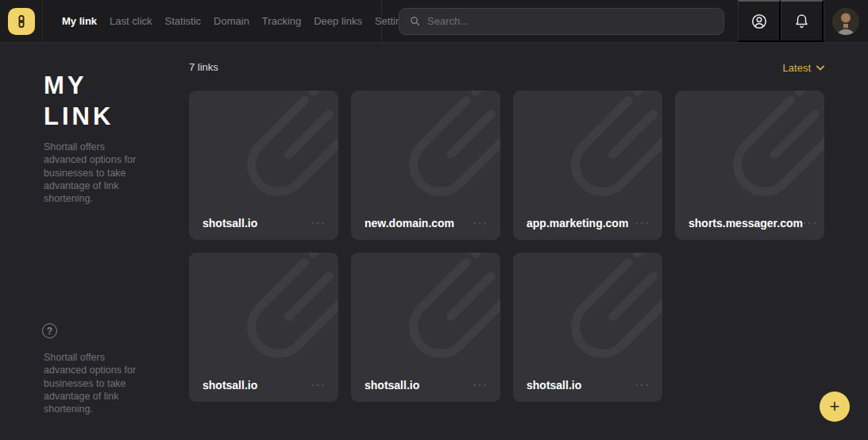 The height and width of the screenshot is (440, 868). Describe the element at coordinates (588, 165) in the screenshot. I see `link-card: app.marketing.com ···` at that location.